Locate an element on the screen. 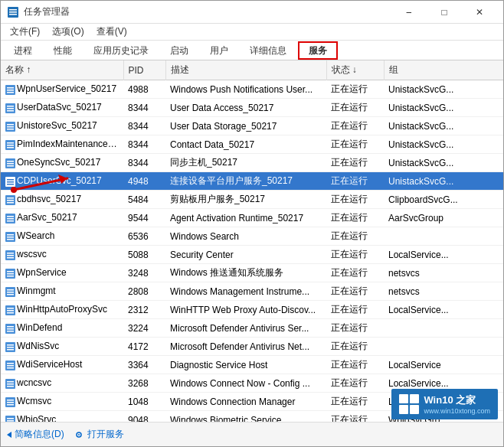  cell-pid: 3364 is located at coordinates (144, 365).